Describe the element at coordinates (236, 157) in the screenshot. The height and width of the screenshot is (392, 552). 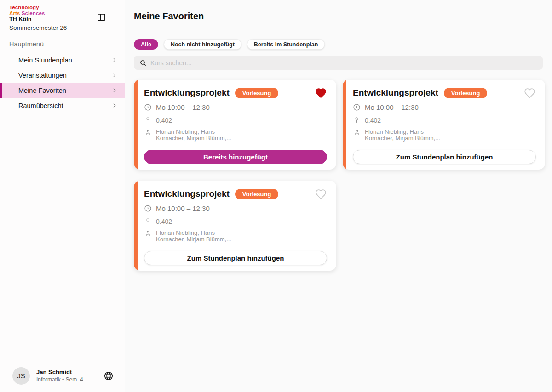
I see `add-to-timetable-button: Bereits hinzugefügt` at that location.